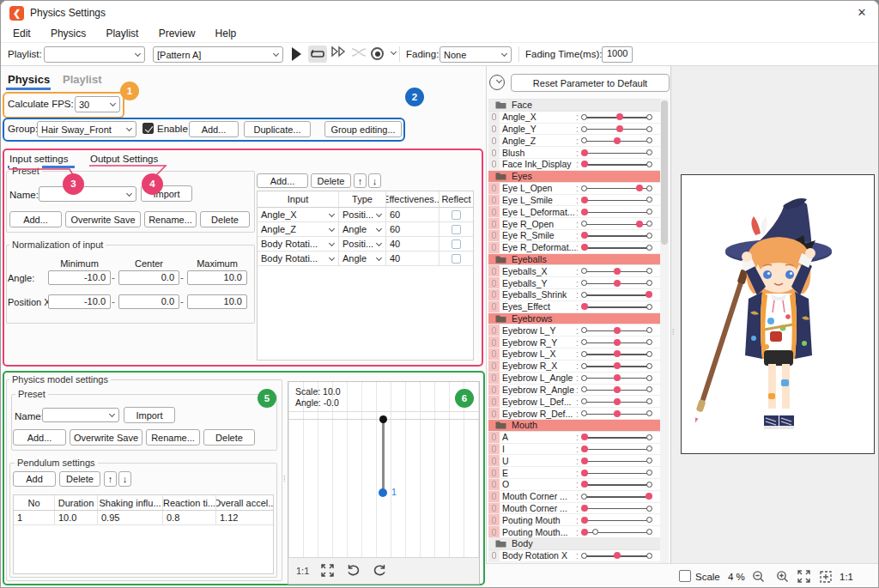 The height and width of the screenshot is (588, 879). What do you see at coordinates (122, 33) in the screenshot?
I see `menu-playlist: Playlist` at bounding box center [122, 33].